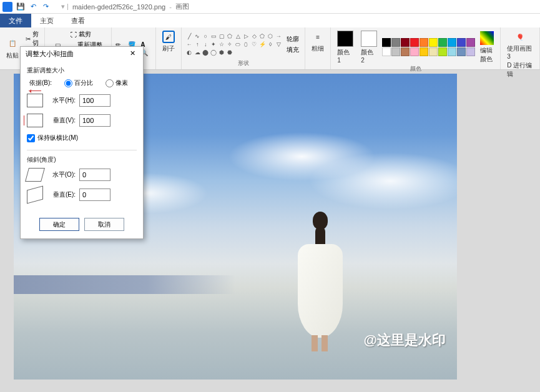 Image resolution: width=540 pixels, height=392 pixels. What do you see at coordinates (520, 37) in the screenshot?
I see `paint3d-icon: 🎈` at bounding box center [520, 37].